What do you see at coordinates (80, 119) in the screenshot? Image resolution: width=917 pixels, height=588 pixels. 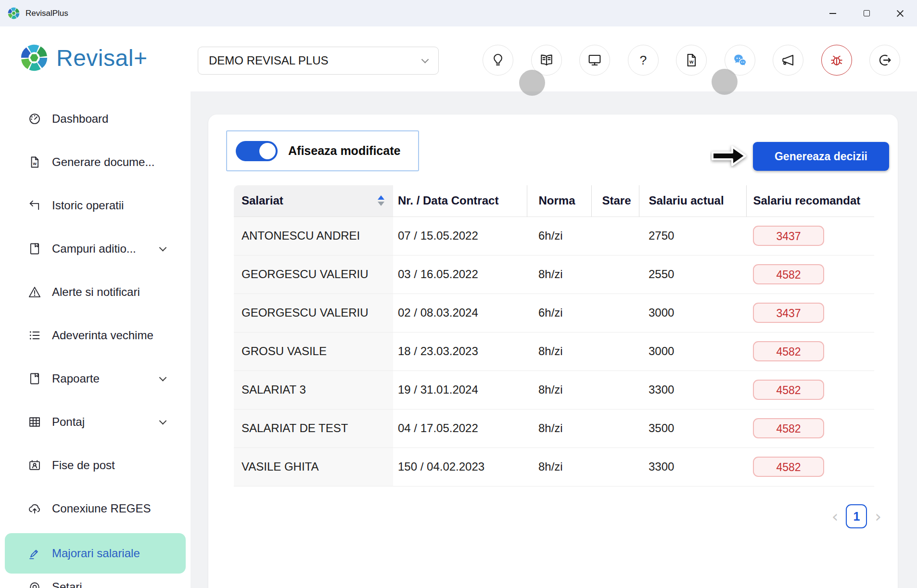 I see `sidebar-item-label: Dashboard` at bounding box center [80, 119].